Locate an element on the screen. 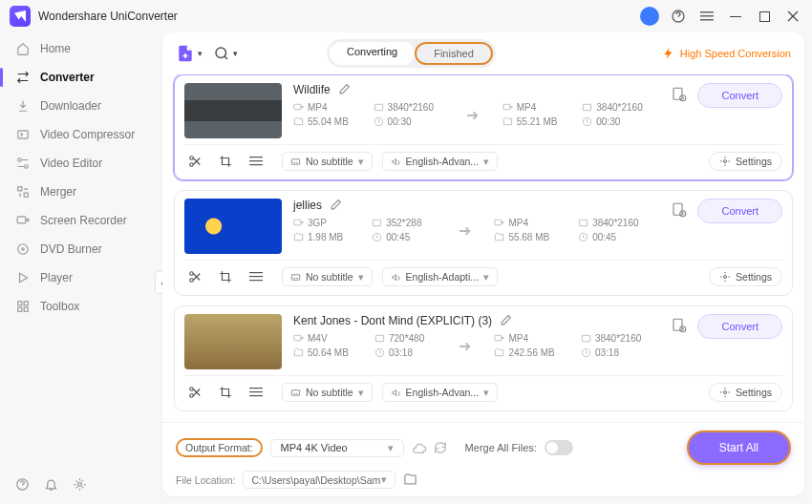 The width and height of the screenshot is (812, 504). titlebar: Wondershare UniConverter is located at coordinates (406, 16).